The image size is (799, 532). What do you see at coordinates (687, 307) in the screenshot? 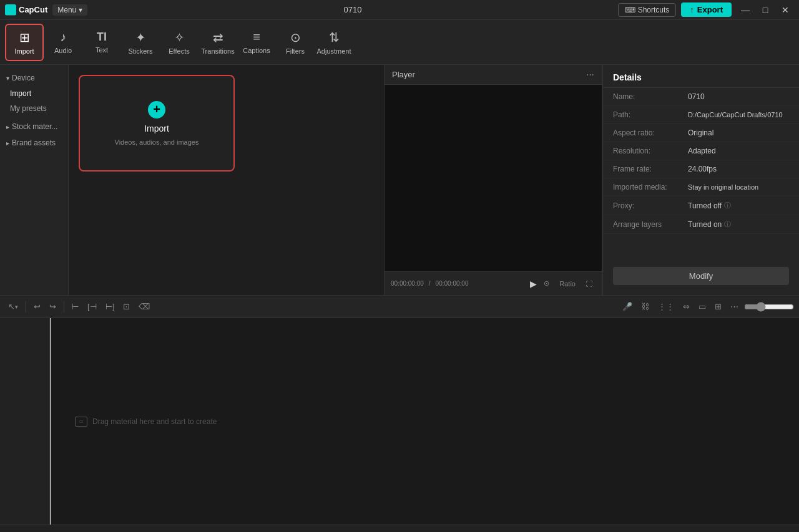
I see `magnetic-icon: ⇔` at bounding box center [687, 307].